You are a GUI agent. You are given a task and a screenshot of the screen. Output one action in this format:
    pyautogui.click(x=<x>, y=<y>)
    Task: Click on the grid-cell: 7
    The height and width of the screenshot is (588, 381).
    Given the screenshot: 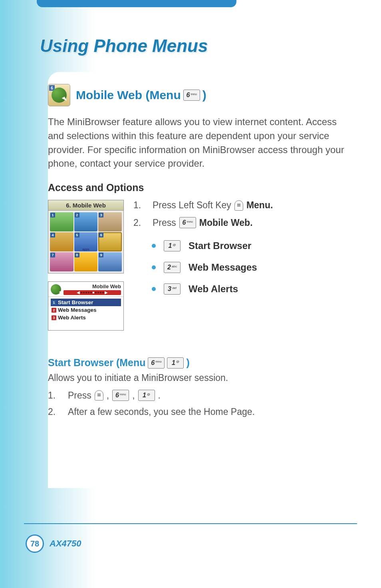 What is the action you would take?
    pyautogui.click(x=62, y=262)
    